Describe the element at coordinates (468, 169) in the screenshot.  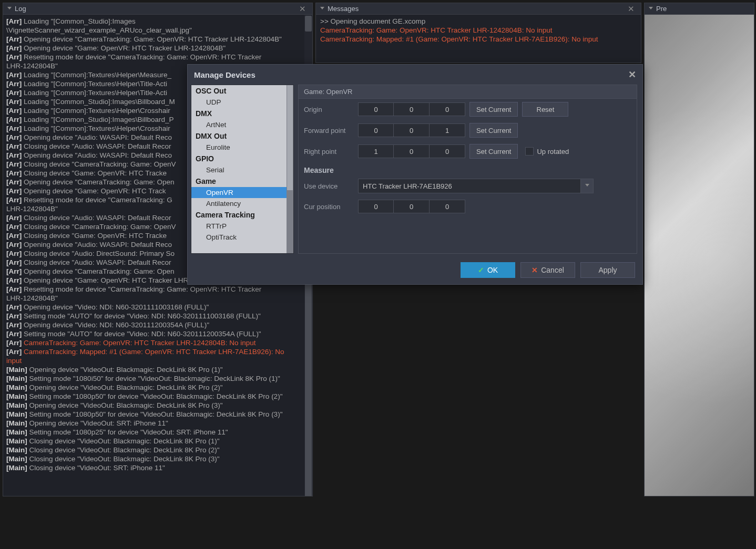
I see `measure-section: Measure` at that location.